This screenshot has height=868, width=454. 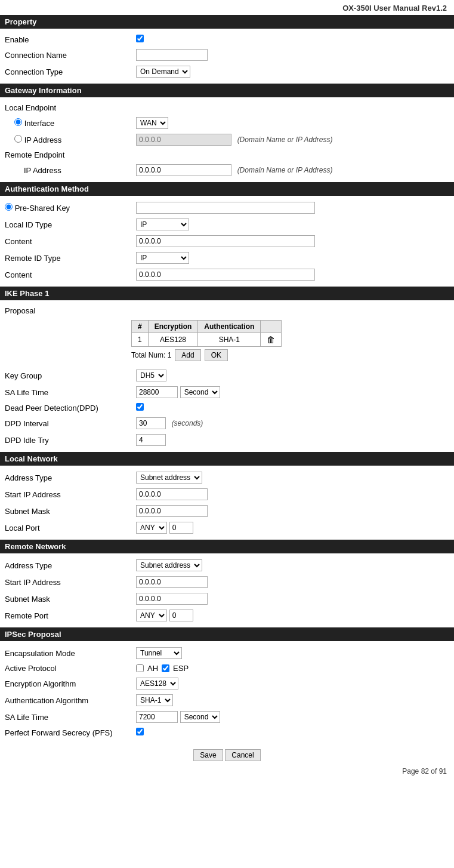 I want to click on add-proposal-button: Add, so click(x=187, y=355).